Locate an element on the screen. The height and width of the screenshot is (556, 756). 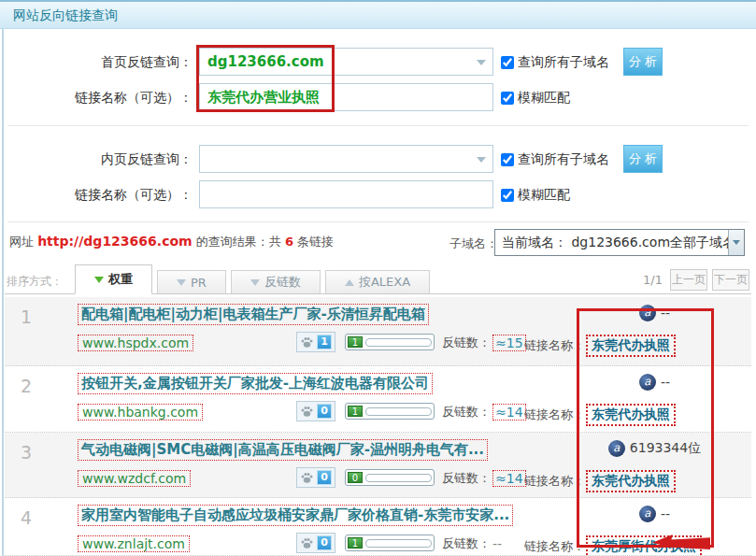
result-summary-middle: 的查询结果：共 is located at coordinates (239, 241).